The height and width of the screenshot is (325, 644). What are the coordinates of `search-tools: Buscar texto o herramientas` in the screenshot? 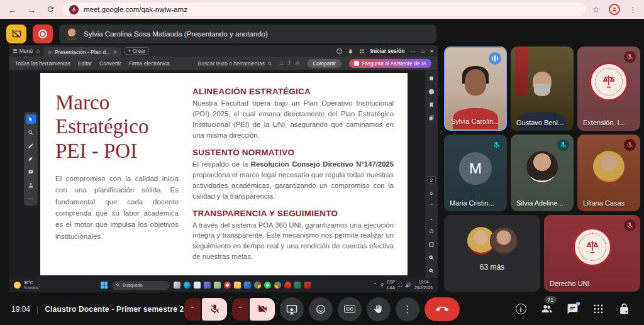 It's located at (235, 63).